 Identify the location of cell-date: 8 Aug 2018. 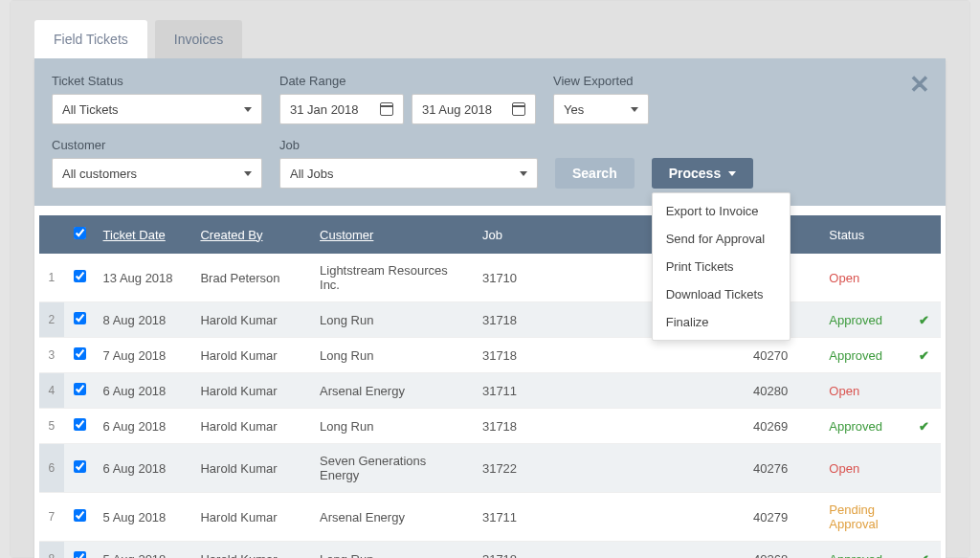
(145, 320).